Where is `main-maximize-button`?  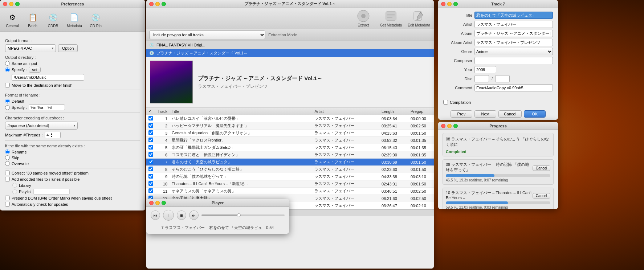
main-maximize-button is located at coordinates (164, 4).